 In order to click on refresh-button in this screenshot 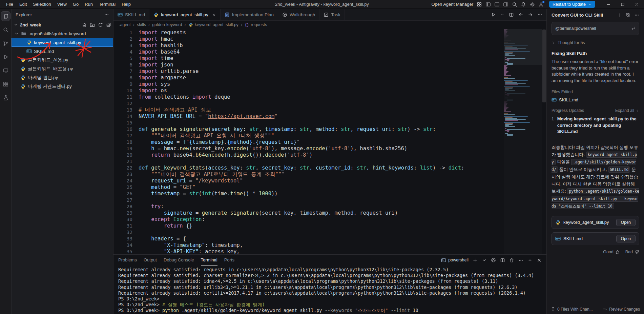, I will do `click(100, 25)`.